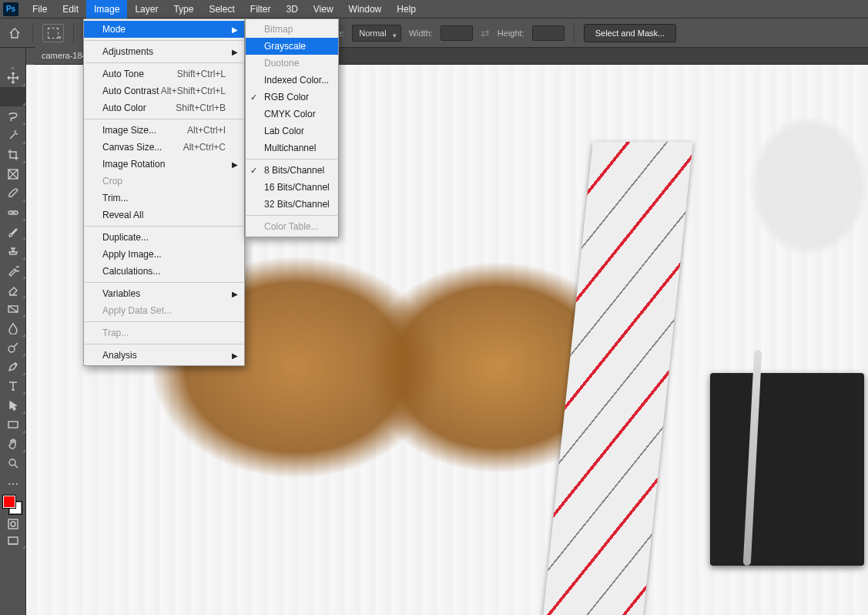  I want to click on move-tool, so click(13, 77).